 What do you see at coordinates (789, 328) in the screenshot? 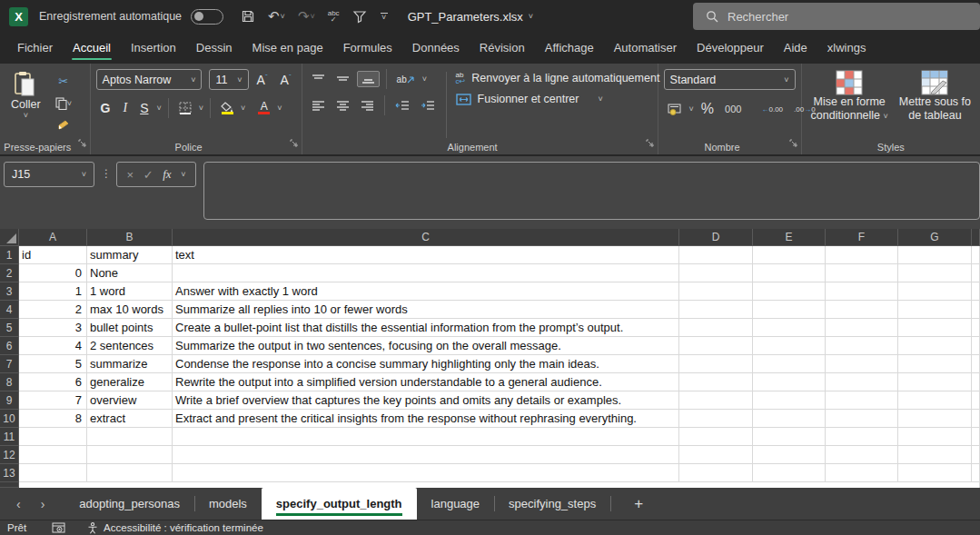
I see `cell-E5` at bounding box center [789, 328].